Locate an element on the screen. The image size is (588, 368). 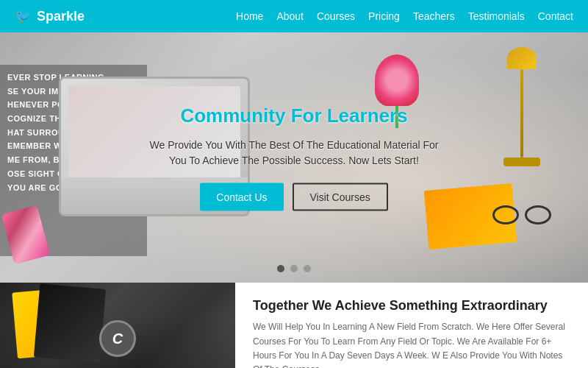
nav-contact: Contact is located at coordinates (556, 16).